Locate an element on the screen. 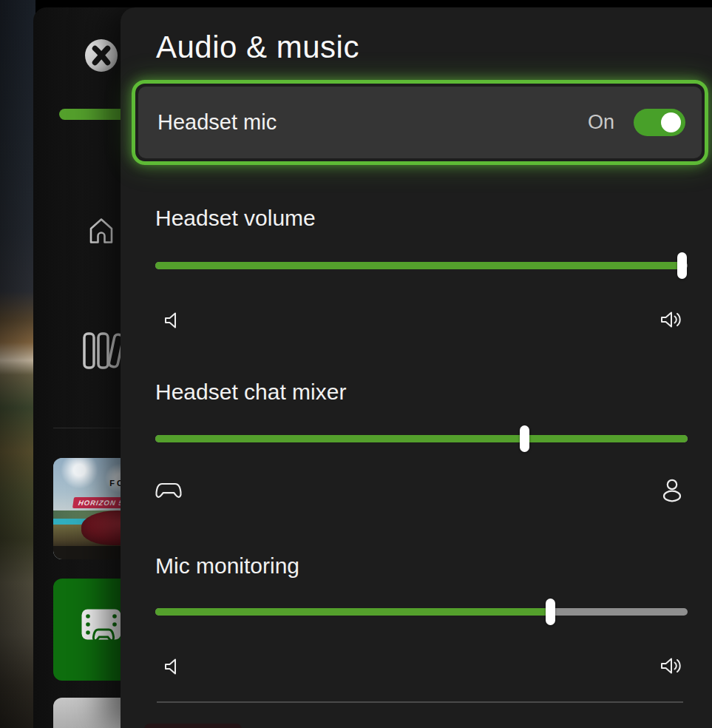 The height and width of the screenshot is (728, 712). chat-mixer-slider is located at coordinates (421, 439).